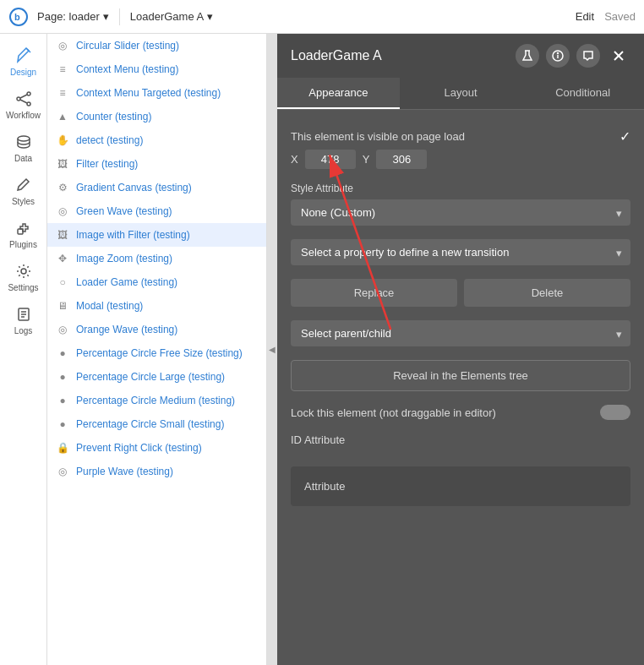 The image size is (644, 665). What do you see at coordinates (461, 204) in the screenshot?
I see `style-attribute-row: Style Attribute None (Custom)` at bounding box center [461, 204].